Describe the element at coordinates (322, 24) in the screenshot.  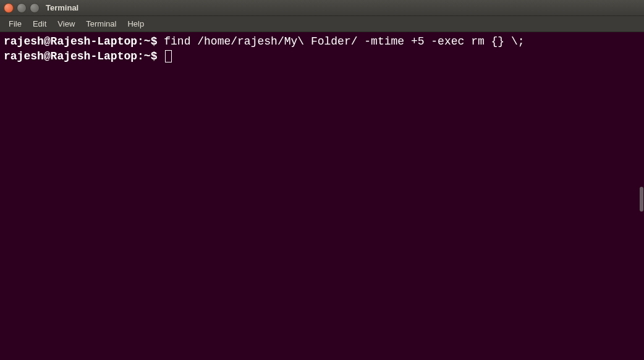
I see `menubar: File Edit View Terminal Help` at that location.